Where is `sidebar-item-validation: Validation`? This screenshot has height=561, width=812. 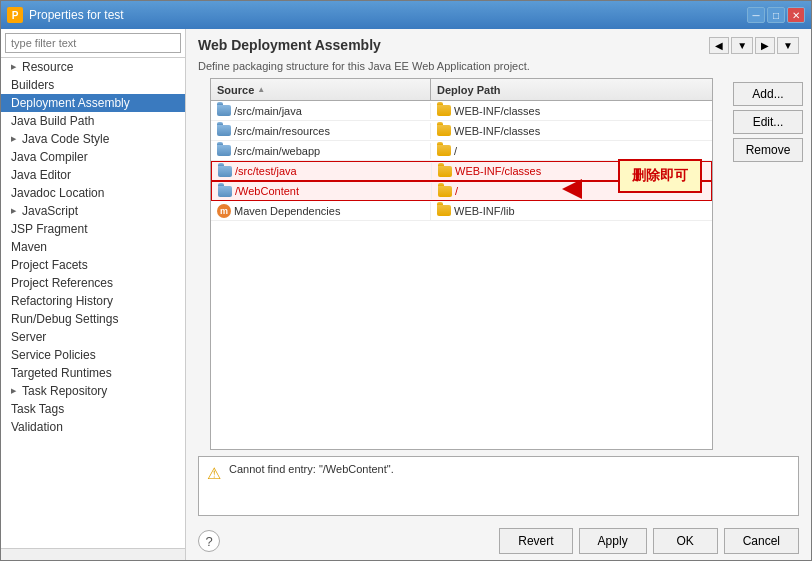
sidebar-item-validation: Validation is located at coordinates (93, 427).